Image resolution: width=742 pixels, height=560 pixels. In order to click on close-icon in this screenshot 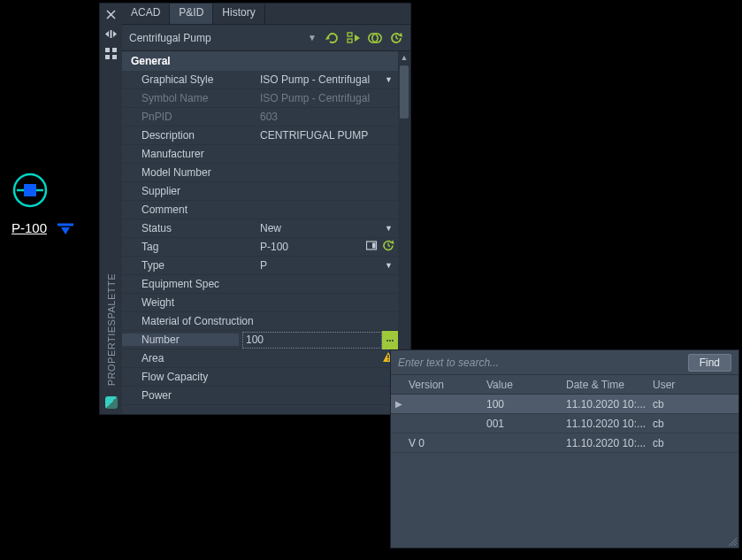, I will do `click(111, 14)`.